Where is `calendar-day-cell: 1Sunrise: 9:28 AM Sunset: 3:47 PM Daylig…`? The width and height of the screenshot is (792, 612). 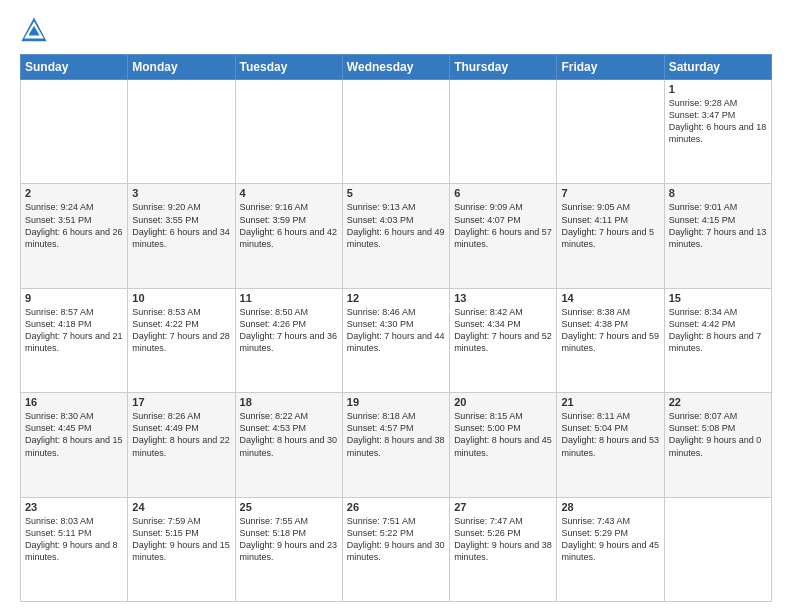
calendar-day-cell: 1Sunrise: 9:28 AM Sunset: 3:47 PM Daylig… is located at coordinates (718, 132).